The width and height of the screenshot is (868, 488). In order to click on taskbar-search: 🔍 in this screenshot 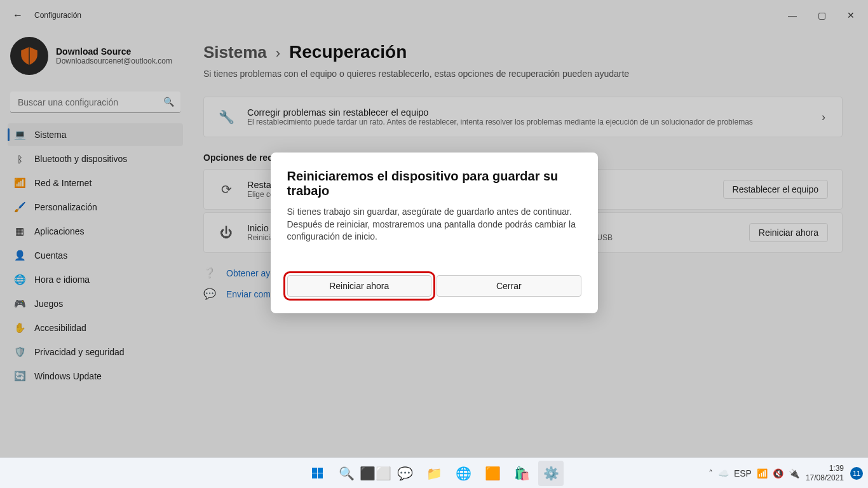, I will do `click(346, 473)`.